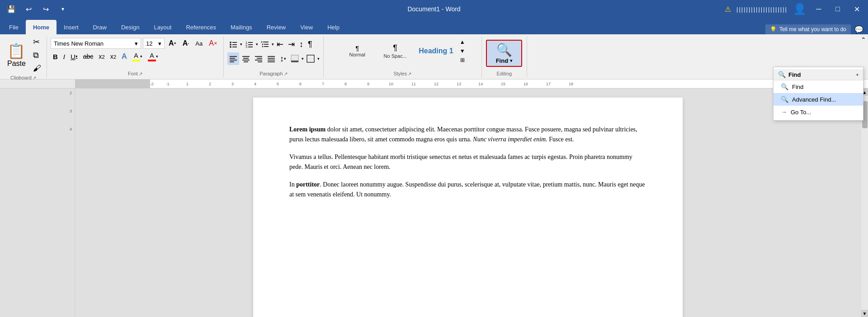  I want to click on advanced-find-icon: 🔍, so click(785, 99).